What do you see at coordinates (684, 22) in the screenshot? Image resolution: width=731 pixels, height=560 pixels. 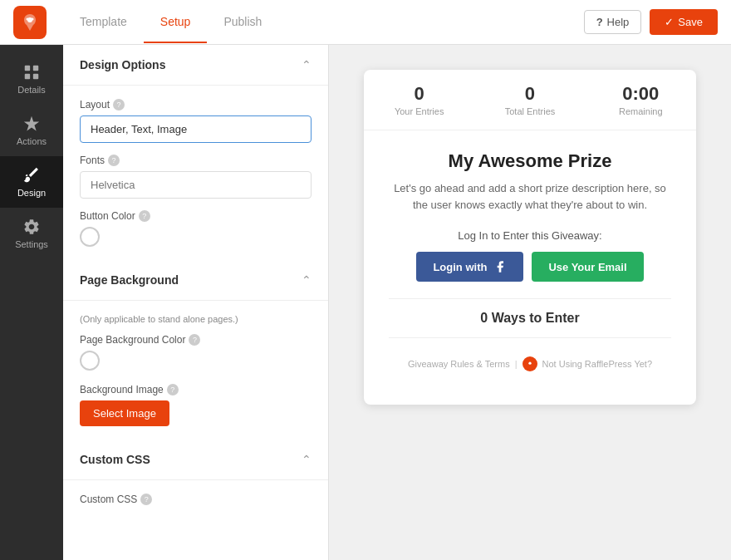 I see `save-button: ✓ Save` at bounding box center [684, 22].